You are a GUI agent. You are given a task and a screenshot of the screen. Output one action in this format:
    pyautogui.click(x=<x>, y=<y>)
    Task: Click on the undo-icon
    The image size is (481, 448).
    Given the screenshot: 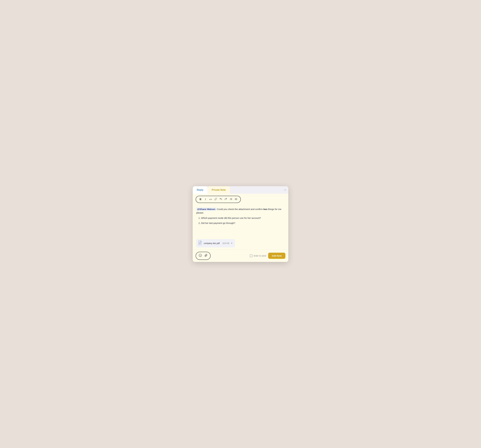 What is the action you would take?
    pyautogui.click(x=221, y=199)
    